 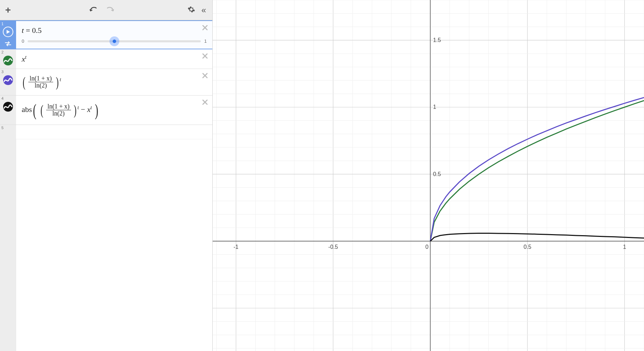 I want to click on add-icon: +, so click(x=8, y=10).